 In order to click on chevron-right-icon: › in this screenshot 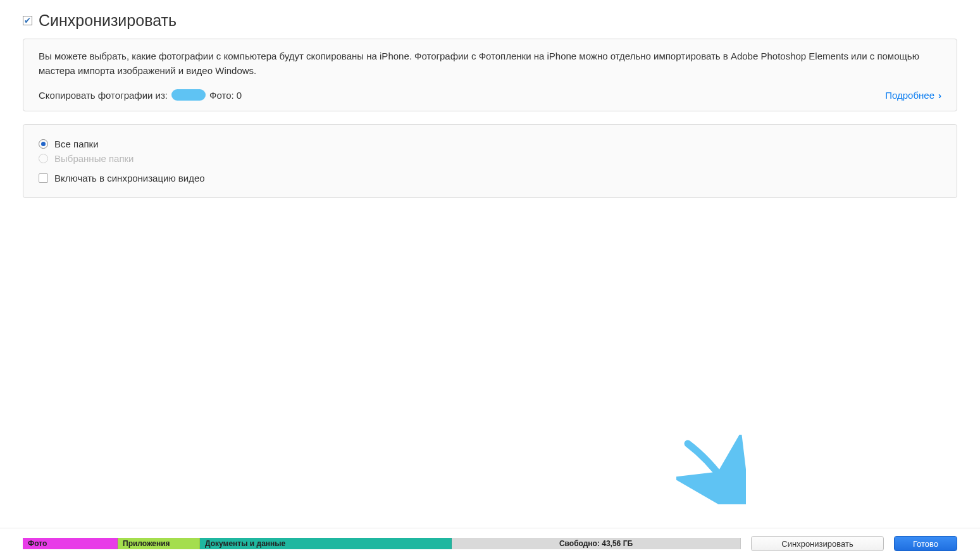, I will do `click(940, 95)`.